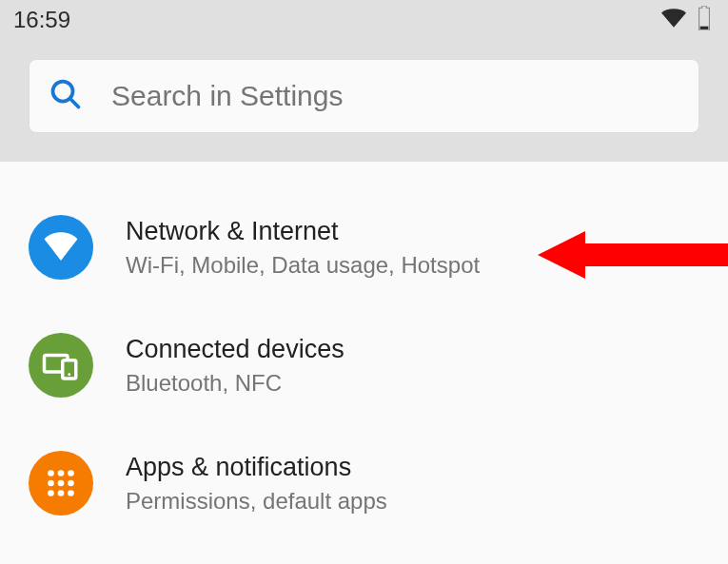 The width and height of the screenshot is (728, 564). What do you see at coordinates (235, 365) in the screenshot?
I see `item-text: Connected devices Bluetooth, NFC` at bounding box center [235, 365].